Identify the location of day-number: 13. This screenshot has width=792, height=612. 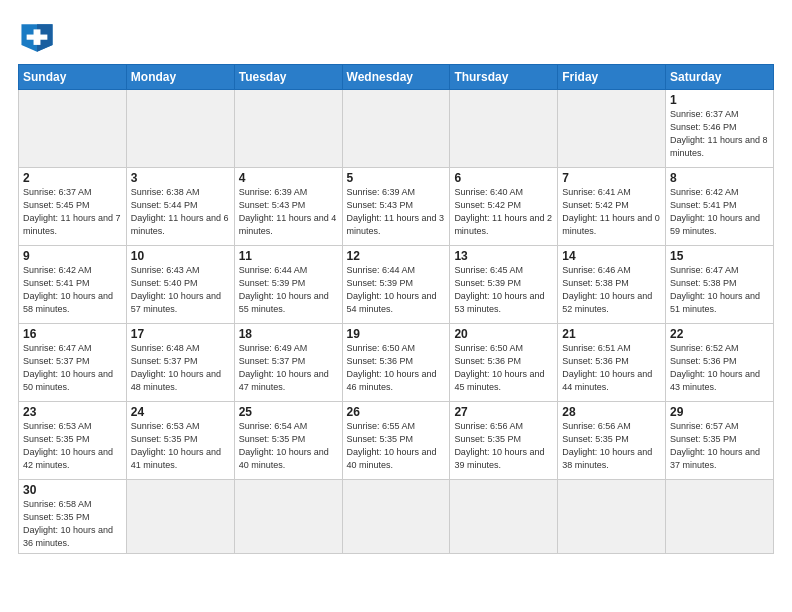
(504, 256).